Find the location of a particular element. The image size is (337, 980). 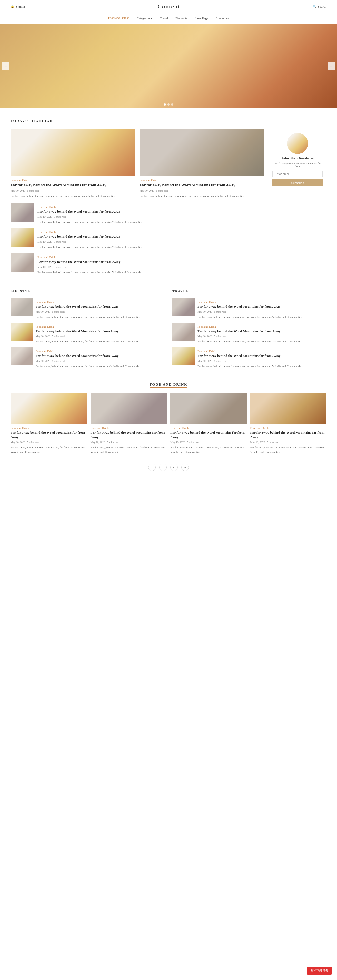

travel-article-2-category: Food and Drink is located at coordinates (262, 326).